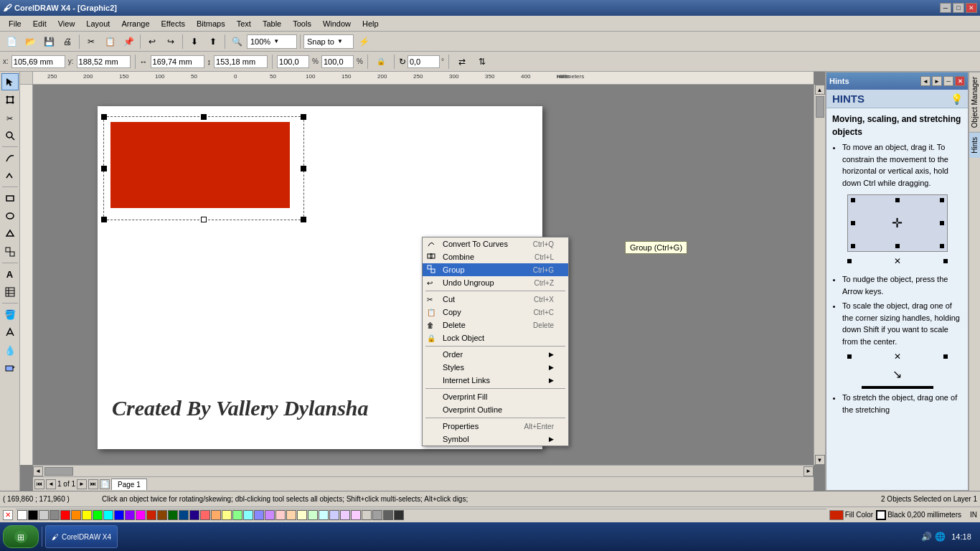 The image size is (980, 551). Describe the element at coordinates (495, 397) in the screenshot. I see `cm-overprint-fill: Overprint Fill` at that location.